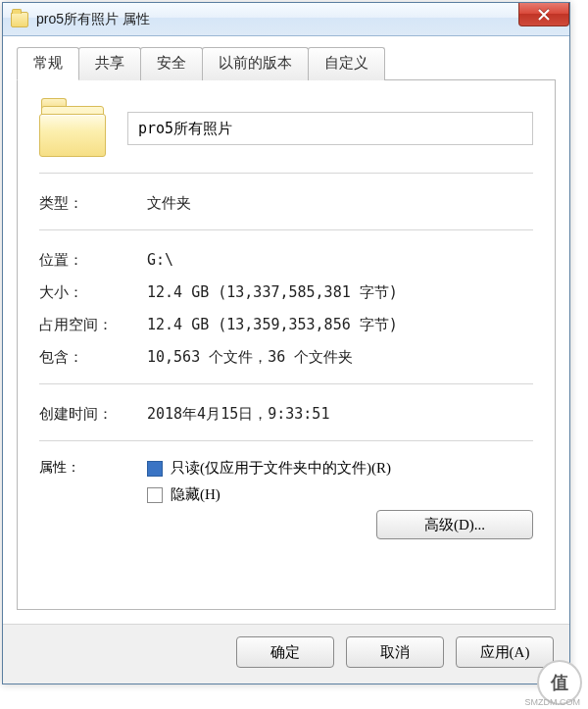 The height and width of the screenshot is (709, 588). Describe the element at coordinates (340, 357) in the screenshot. I see `value-contains: 10,563 个文件，36 个文件夹` at that location.